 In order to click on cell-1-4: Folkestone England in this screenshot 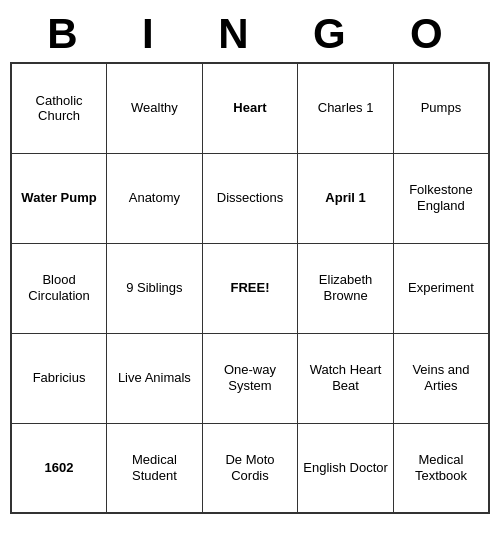, I will do `click(441, 198)`.